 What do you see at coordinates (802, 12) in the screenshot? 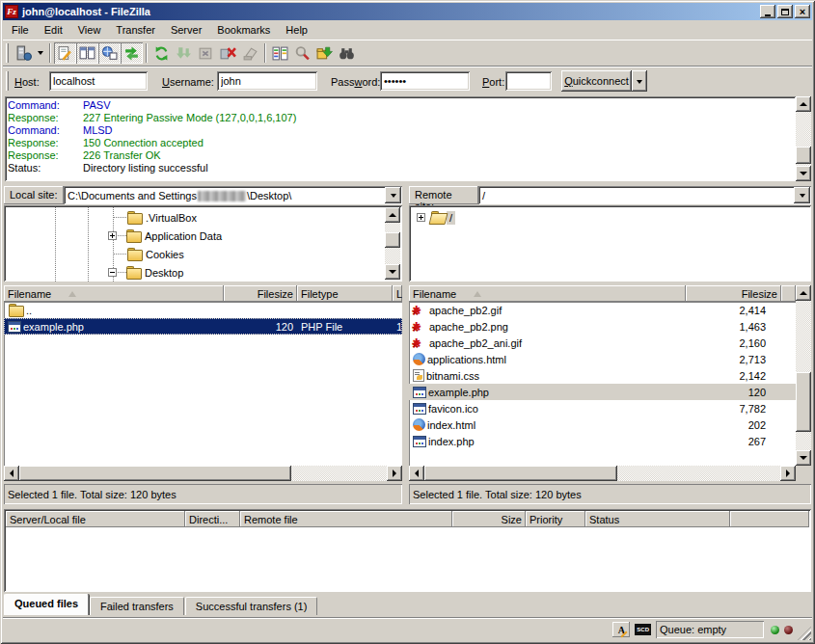
I see `close-button: ×` at bounding box center [802, 12].